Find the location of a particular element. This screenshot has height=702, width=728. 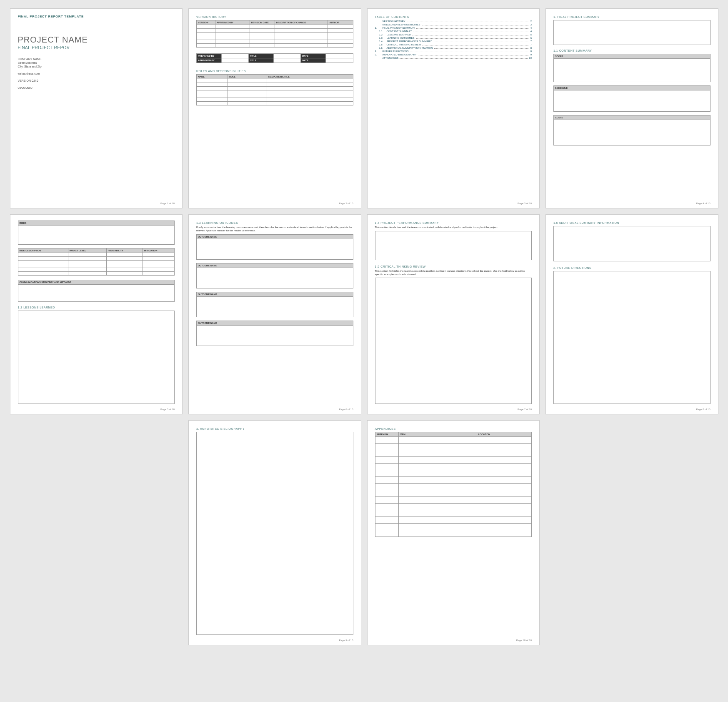

toc-item: APPENDICES10 is located at coordinates (453, 58).